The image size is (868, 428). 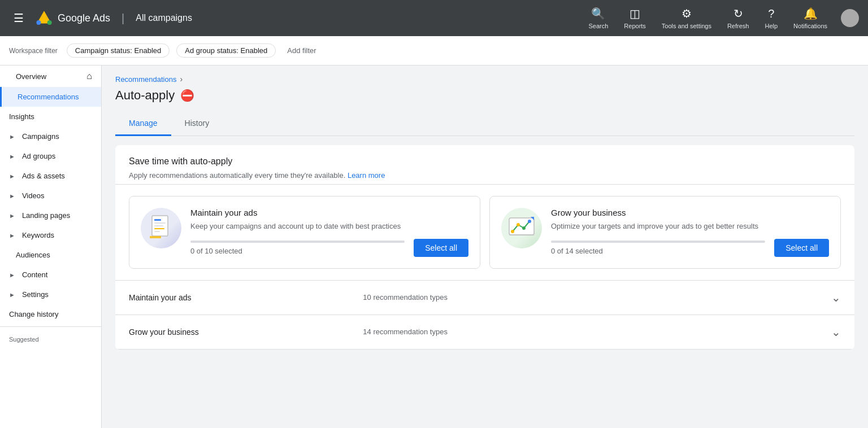 I want to click on sidebar-item-recommendations: Recommendations, so click(x=51, y=97).